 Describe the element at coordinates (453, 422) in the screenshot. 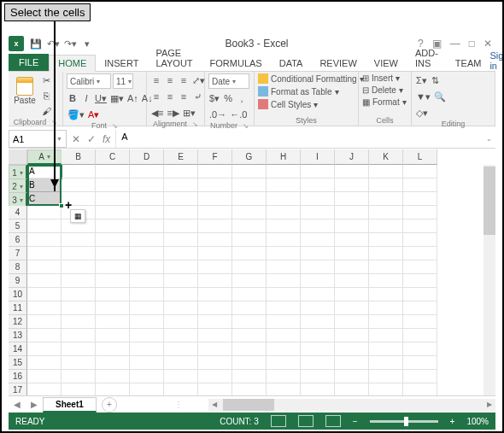

I see `zoom-in-button: +` at that location.